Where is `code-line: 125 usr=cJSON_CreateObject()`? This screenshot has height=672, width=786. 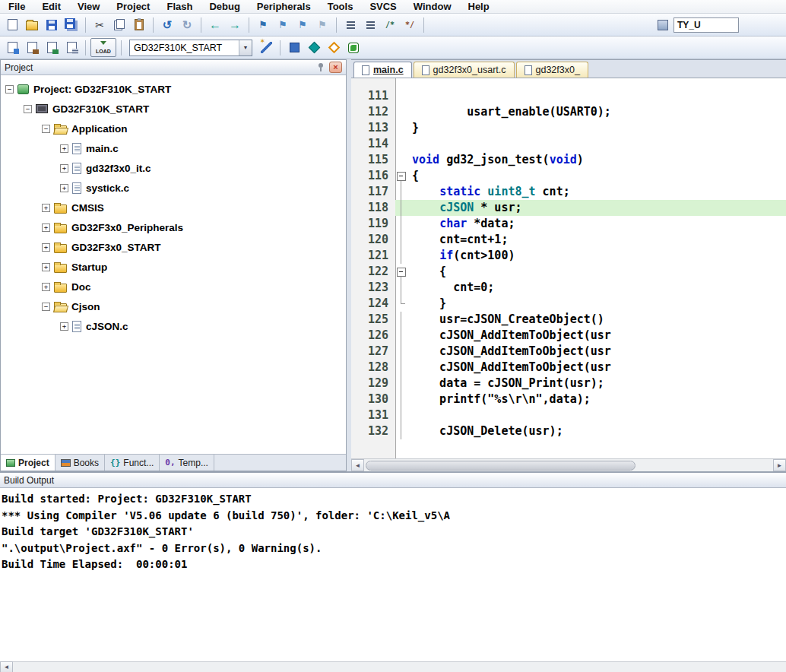 code-line: 125 usr=cJSON_CreateObject() is located at coordinates (569, 319).